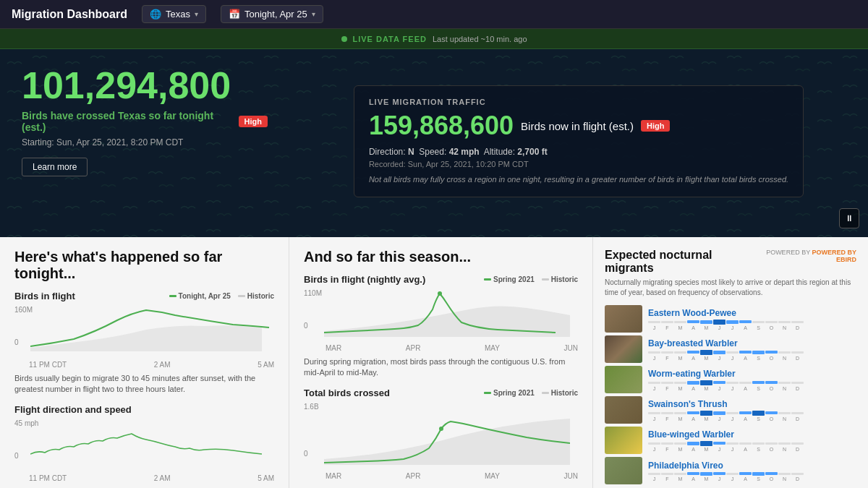 Image resolution: width=868 pixels, height=488 pixels. What do you see at coordinates (197, 14) in the screenshot?
I see `chevron-down-icon: ▾` at bounding box center [197, 14].